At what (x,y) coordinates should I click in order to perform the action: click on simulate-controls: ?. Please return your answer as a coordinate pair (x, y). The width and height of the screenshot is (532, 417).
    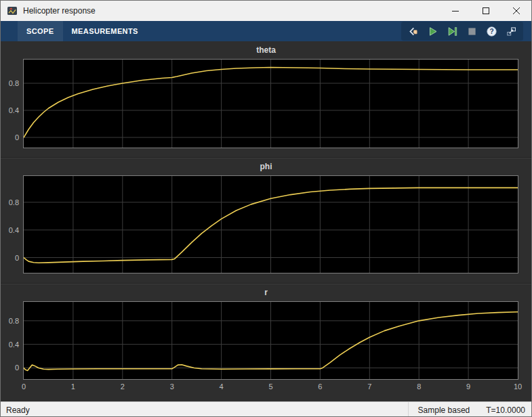
    Looking at the image, I should click on (462, 31).